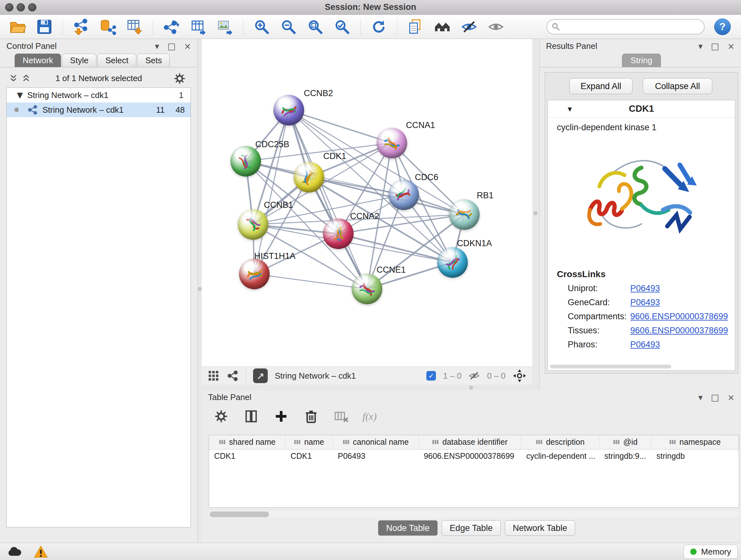 This screenshot has height=560, width=741. I want to click on window-close-button, so click(9, 7).